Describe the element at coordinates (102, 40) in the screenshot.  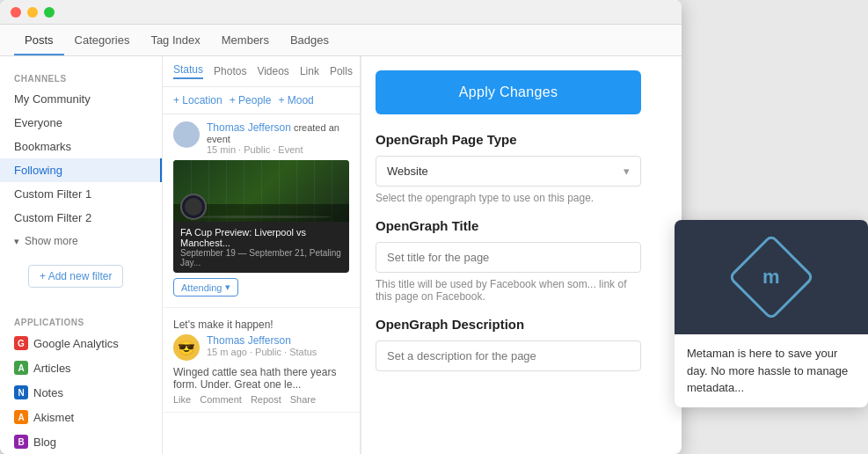
I see `tab-categories: Categories` at that location.